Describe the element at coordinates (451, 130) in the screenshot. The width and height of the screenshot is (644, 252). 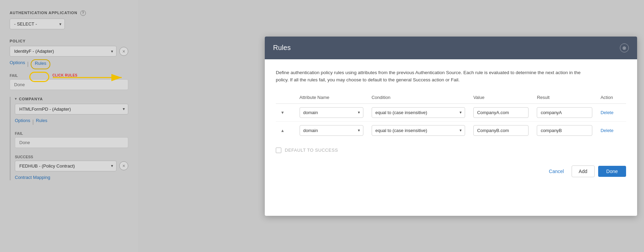
I see `table-row: ▴ domain ▾` at that location.